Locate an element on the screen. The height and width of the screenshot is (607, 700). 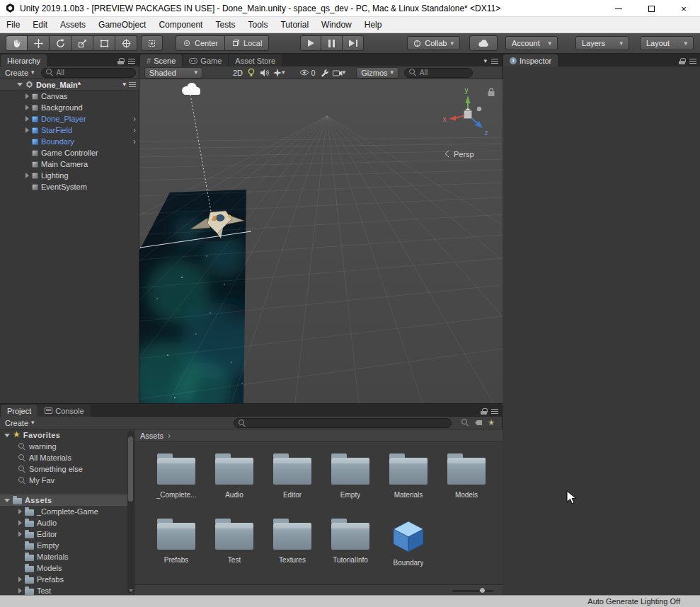
tree-folder-audio: Audio is located at coordinates (67, 523).